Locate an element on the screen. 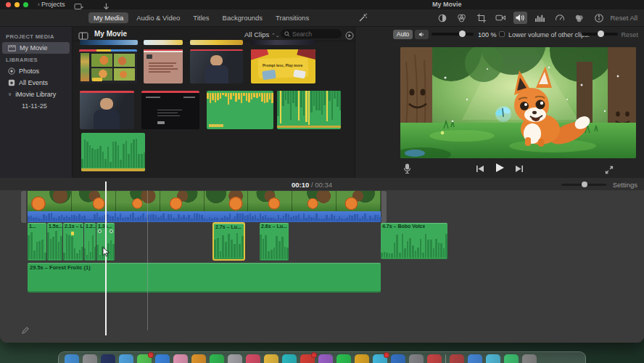 The height and width of the screenshot is (363, 644). media-thumb-screen-recording is located at coordinates (108, 67).